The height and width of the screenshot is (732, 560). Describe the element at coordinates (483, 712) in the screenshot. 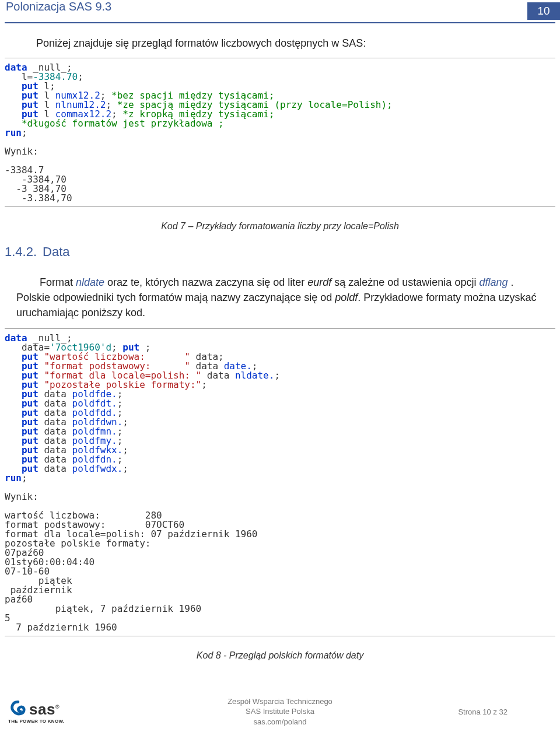

I see `footer-page: Strona 10 z 32` at that location.